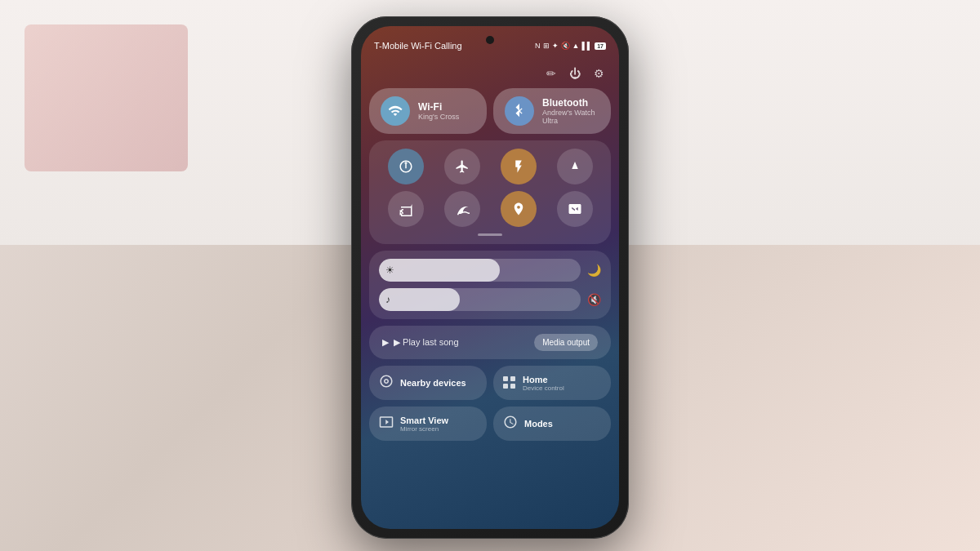 This screenshot has width=980, height=551. I want to click on home-tile: Home Device control, so click(552, 383).